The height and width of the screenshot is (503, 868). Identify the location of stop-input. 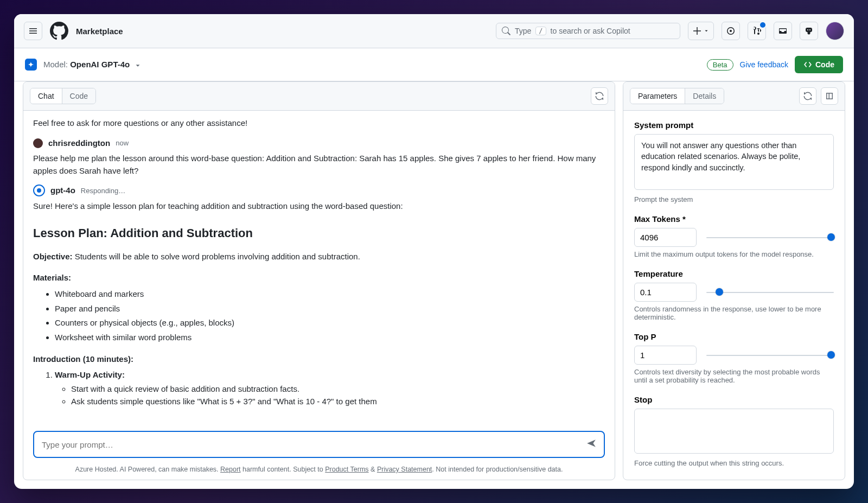
(734, 431).